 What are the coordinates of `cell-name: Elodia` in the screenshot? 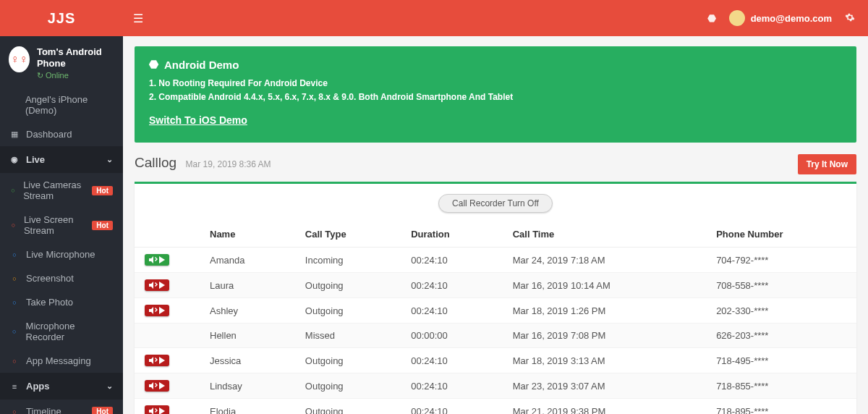 It's located at (247, 407).